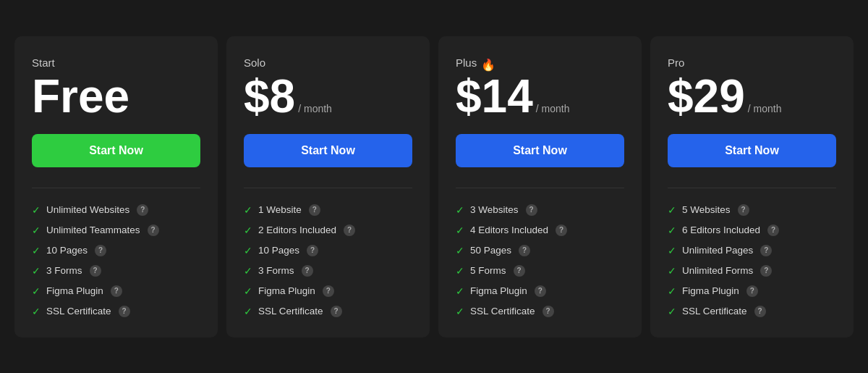 This screenshot has width=868, height=373. I want to click on cta-button-pro: Start Now, so click(752, 151).